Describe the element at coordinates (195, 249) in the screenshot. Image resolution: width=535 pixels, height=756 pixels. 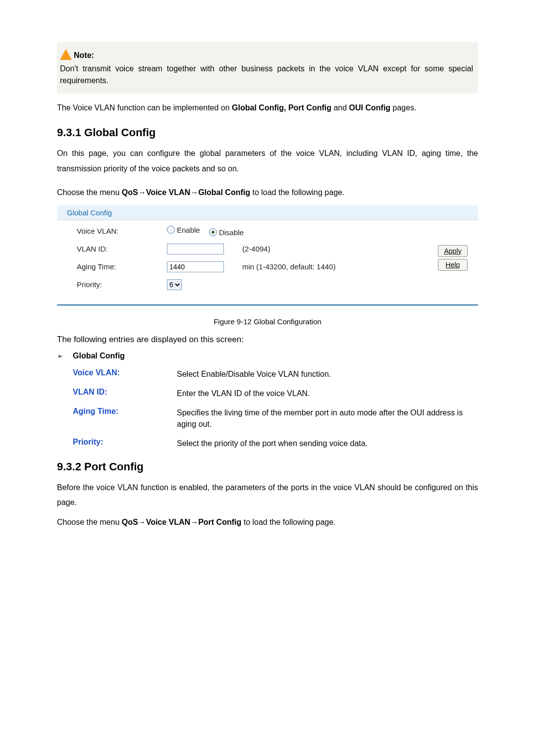
I see `vlan-id-input` at that location.